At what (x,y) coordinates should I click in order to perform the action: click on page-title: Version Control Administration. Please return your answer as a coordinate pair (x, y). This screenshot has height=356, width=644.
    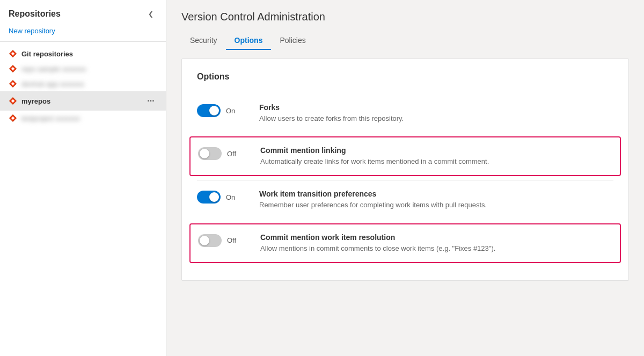
    Looking at the image, I should click on (405, 17).